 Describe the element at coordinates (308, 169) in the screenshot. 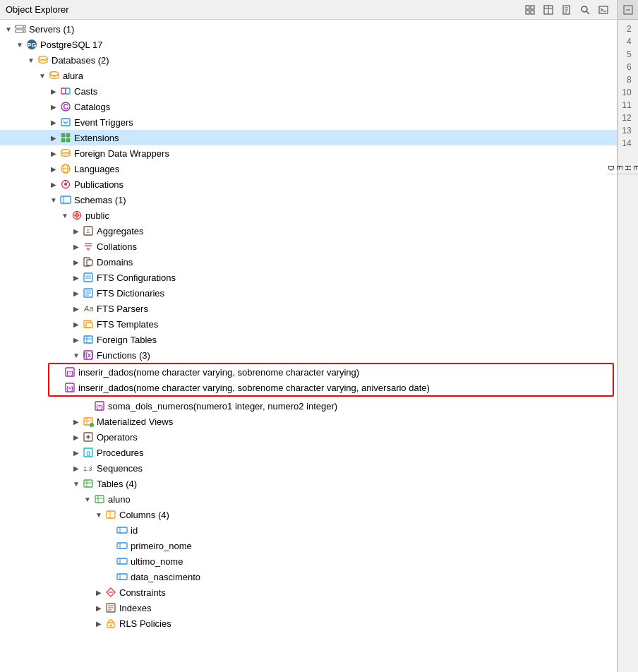

I see `tree-item-languages: ▶ Languages` at that location.